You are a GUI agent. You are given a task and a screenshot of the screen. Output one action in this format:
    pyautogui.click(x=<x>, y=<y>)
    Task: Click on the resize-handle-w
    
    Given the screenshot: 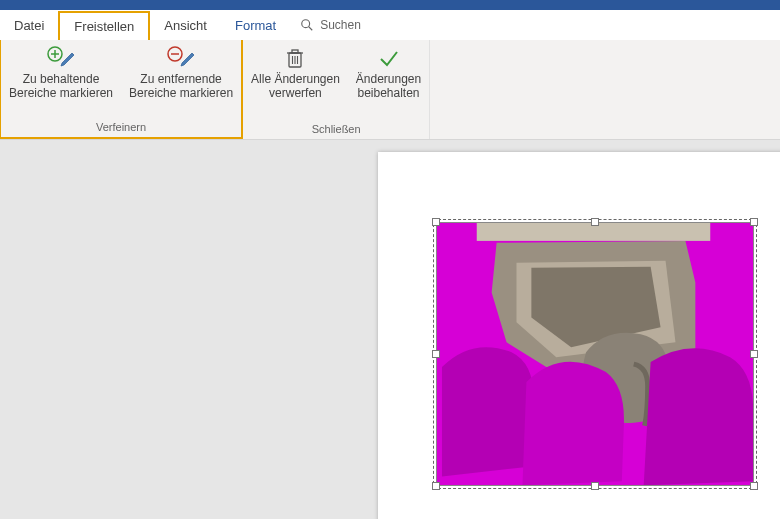 What is the action you would take?
    pyautogui.click(x=436, y=354)
    